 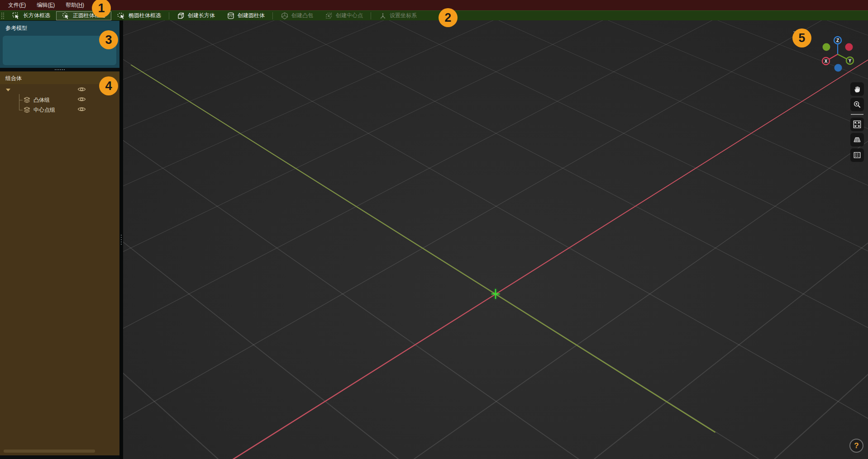 What do you see at coordinates (231, 16) in the screenshot?
I see `create-cylinder-icon` at bounding box center [231, 16].